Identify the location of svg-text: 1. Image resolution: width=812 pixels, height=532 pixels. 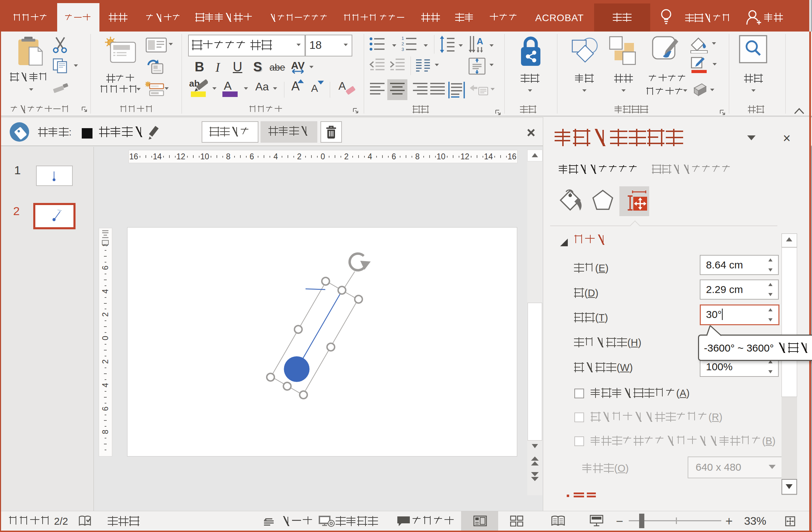
(403, 38).